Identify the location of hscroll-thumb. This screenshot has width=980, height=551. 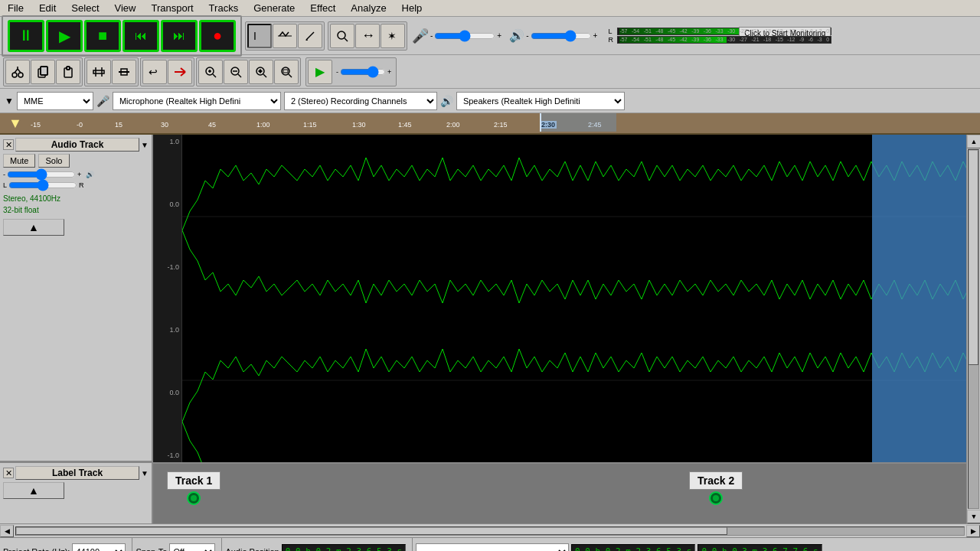
(372, 531).